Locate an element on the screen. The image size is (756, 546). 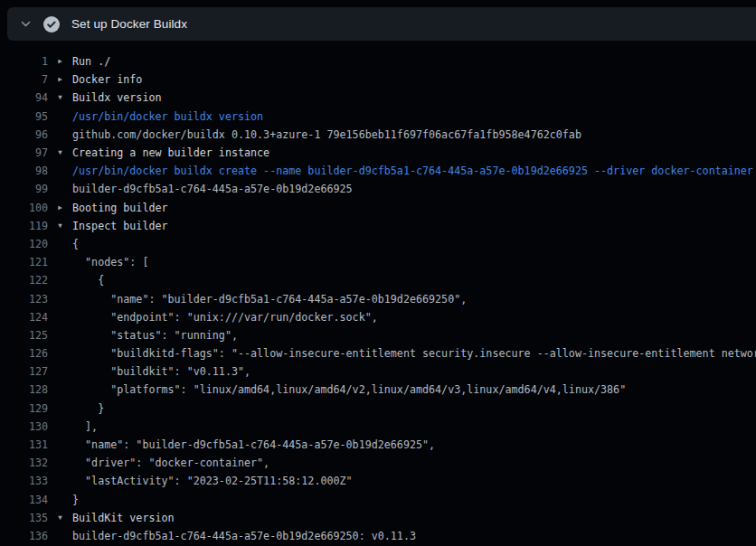
log-line: 94▼Buildx version is located at coordinates (378, 98).